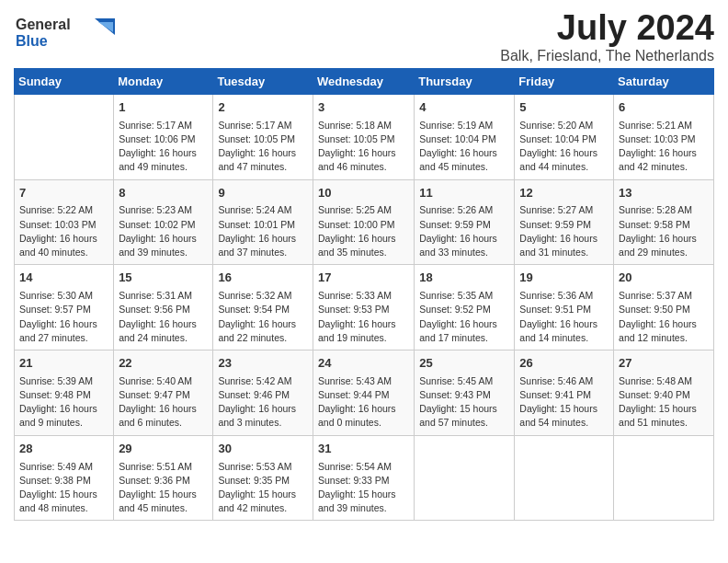 The width and height of the screenshot is (728, 563). I want to click on cell-text: Sunset: 10:03 PM, so click(64, 224).